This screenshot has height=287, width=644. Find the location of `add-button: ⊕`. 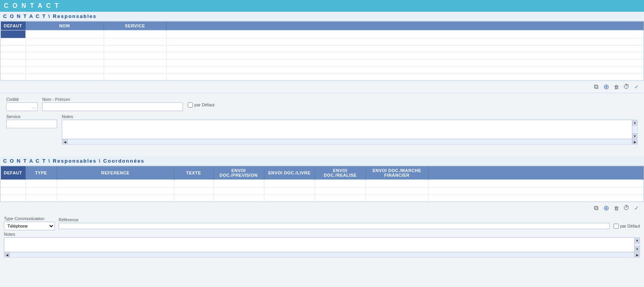

add-button: ⊕ is located at coordinates (606, 87).